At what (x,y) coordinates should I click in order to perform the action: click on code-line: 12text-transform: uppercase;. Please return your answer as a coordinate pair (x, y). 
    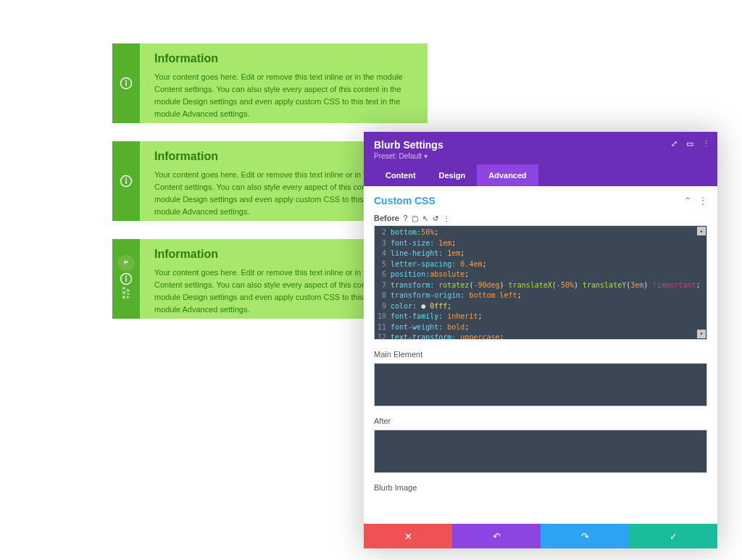
    Looking at the image, I should click on (541, 336).